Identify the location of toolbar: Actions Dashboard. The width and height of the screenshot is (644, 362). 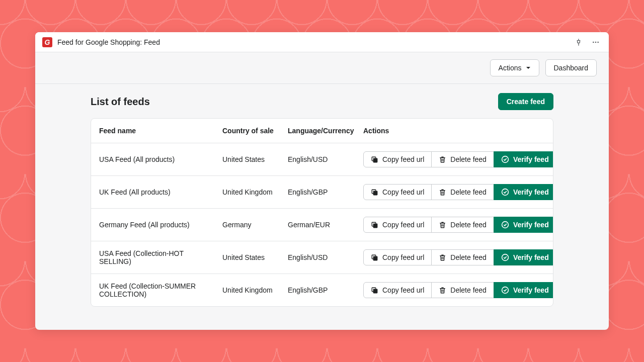
(322, 68).